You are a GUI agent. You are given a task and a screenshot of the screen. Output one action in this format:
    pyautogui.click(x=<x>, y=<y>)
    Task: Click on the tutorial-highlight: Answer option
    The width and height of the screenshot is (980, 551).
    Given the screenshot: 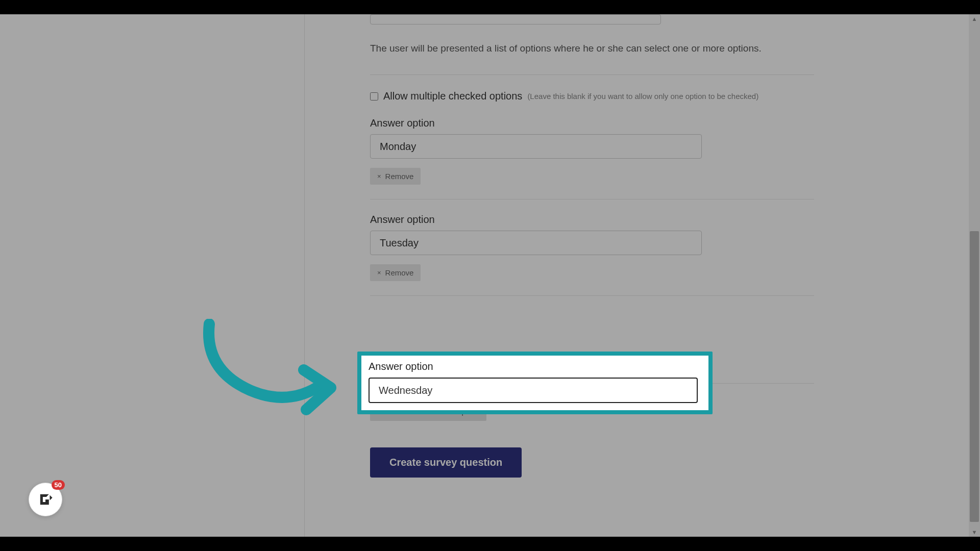 What is the action you would take?
    pyautogui.click(x=535, y=383)
    